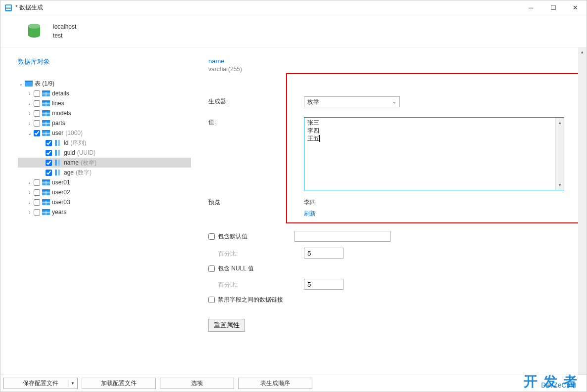  I want to click on tree-table-user: ⌄user(1000), so click(104, 133).